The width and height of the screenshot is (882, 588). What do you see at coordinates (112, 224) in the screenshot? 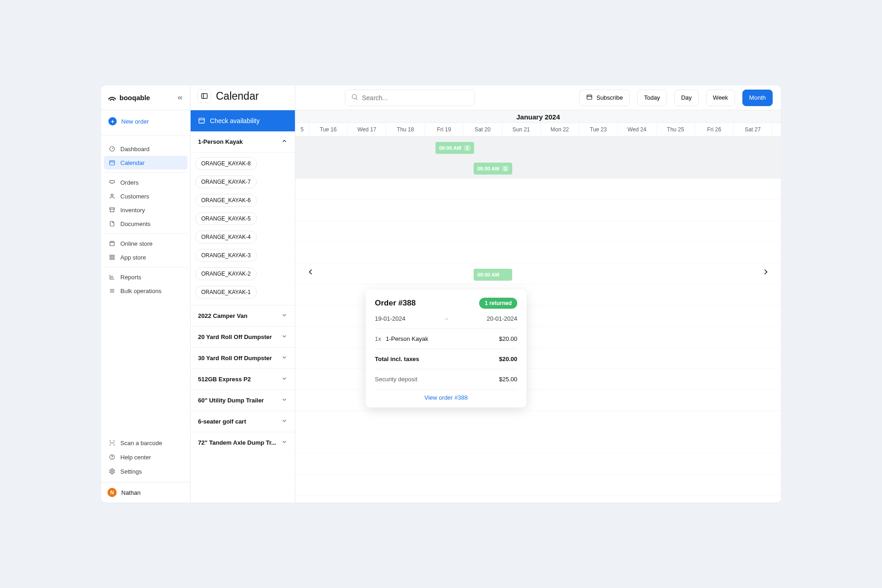
I see `file-icon` at bounding box center [112, 224].